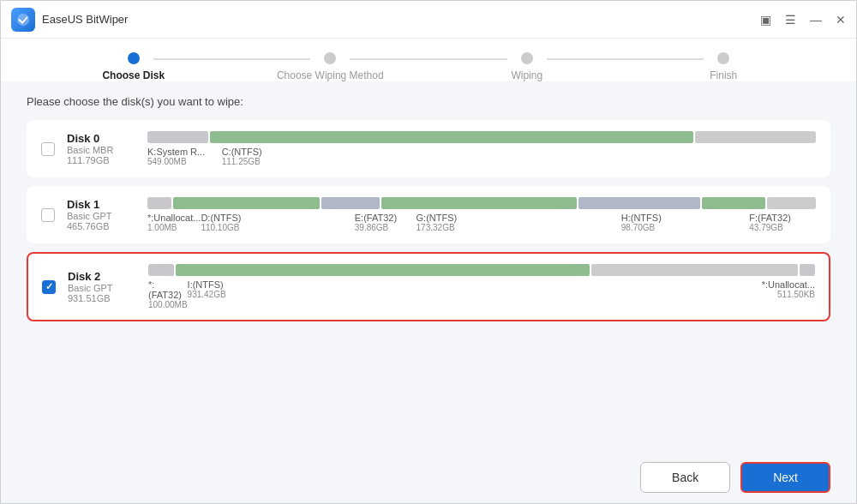  What do you see at coordinates (174, 218) in the screenshot?
I see `disk-1-part-0-label: *:Unallocat...` at bounding box center [174, 218].